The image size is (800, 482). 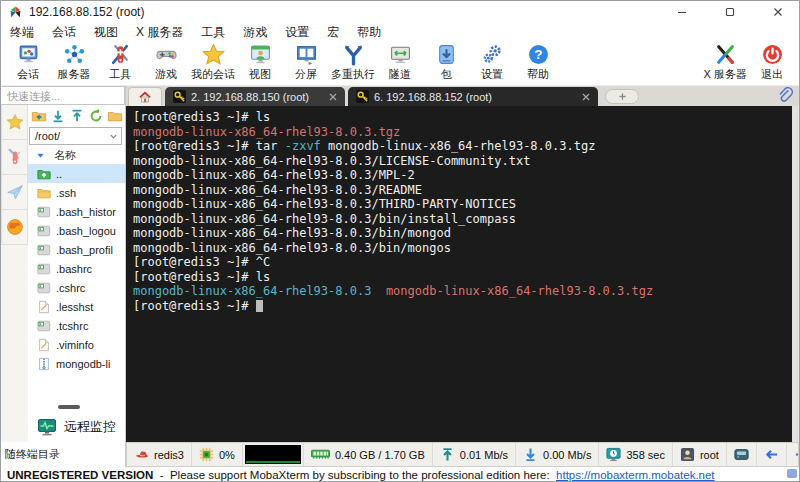 I want to click on file-row: .ssh, so click(x=76, y=192).